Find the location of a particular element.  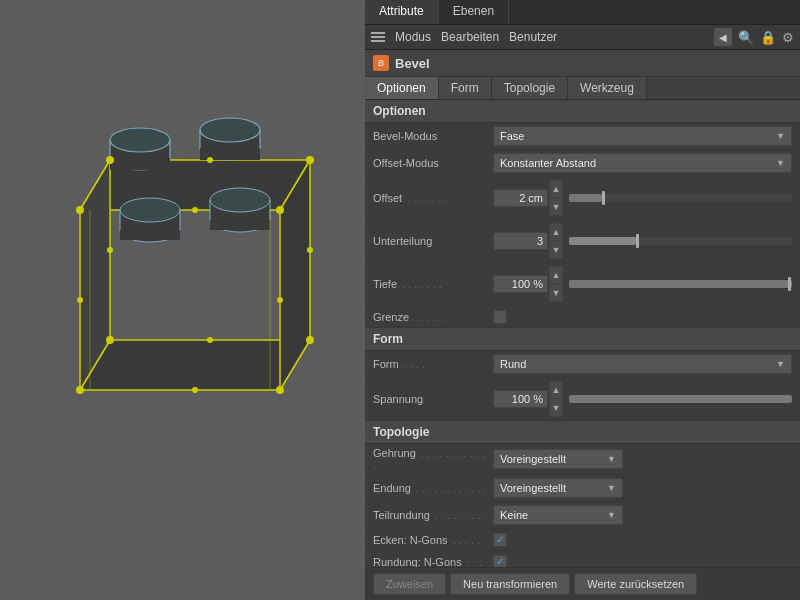

dropdown-gehrung: Voreingestellt ▼ is located at coordinates (558, 459).